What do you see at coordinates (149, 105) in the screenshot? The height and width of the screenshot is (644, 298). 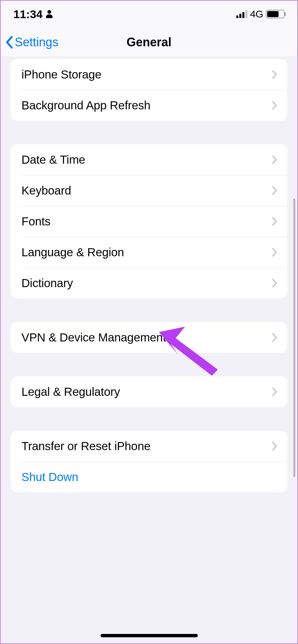 I see `settings-row-background-app-refresh: Background App Refresh` at bounding box center [149, 105].